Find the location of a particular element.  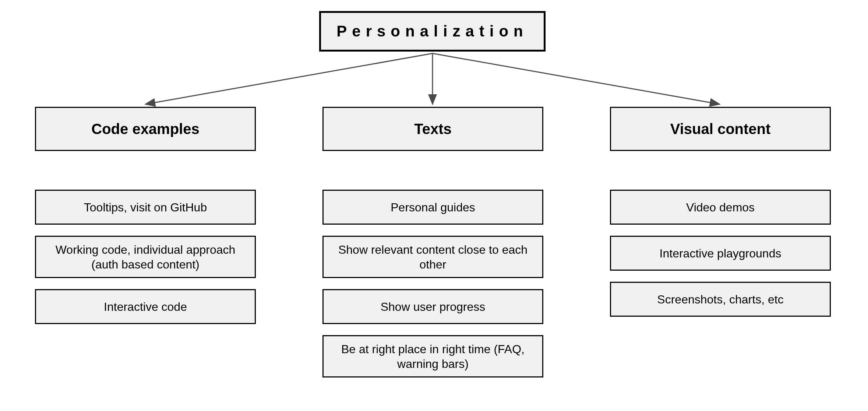

root-node: Personalization is located at coordinates (432, 31).